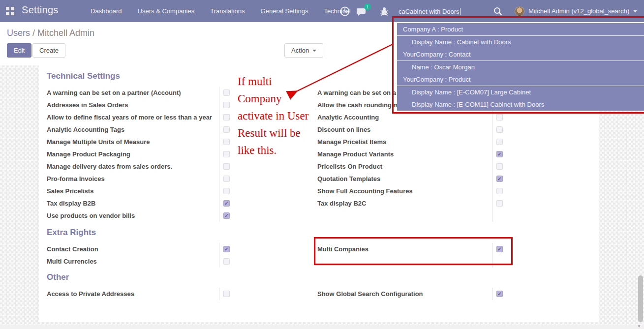 The image size is (644, 329). What do you see at coordinates (133, 142) in the screenshot?
I see `setting-label: Manage Multiple Units of Measure` at bounding box center [133, 142].